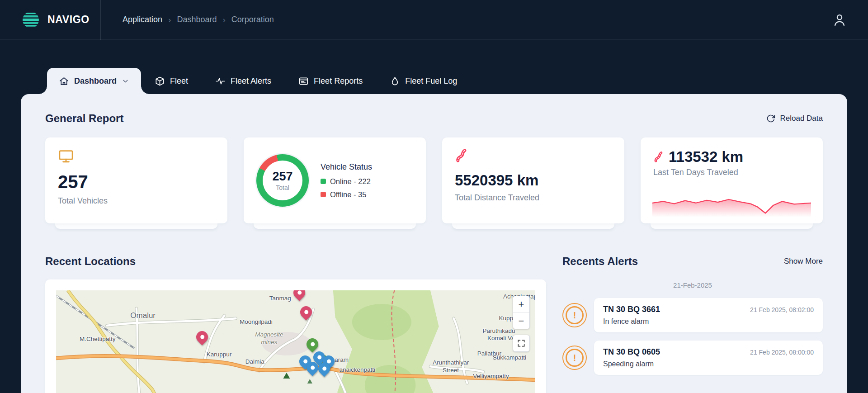 The height and width of the screenshot is (393, 868). Describe the element at coordinates (731, 183) in the screenshot. I see `last-ten-days-card: 113532 km Last Ten Days Traveled` at that location.